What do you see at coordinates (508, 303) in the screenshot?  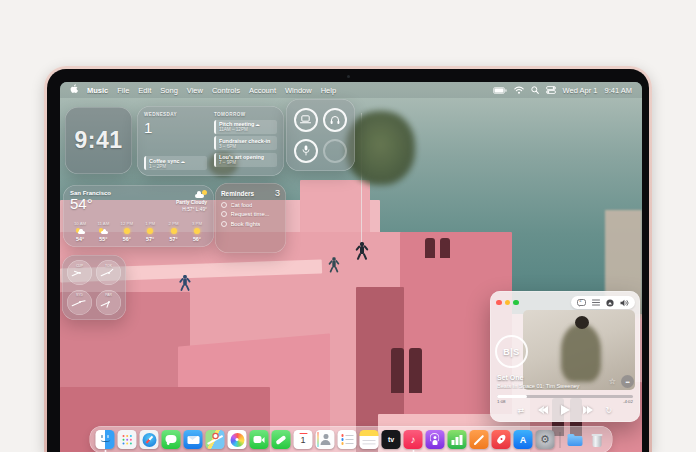 I see `minimize-button` at bounding box center [508, 303].